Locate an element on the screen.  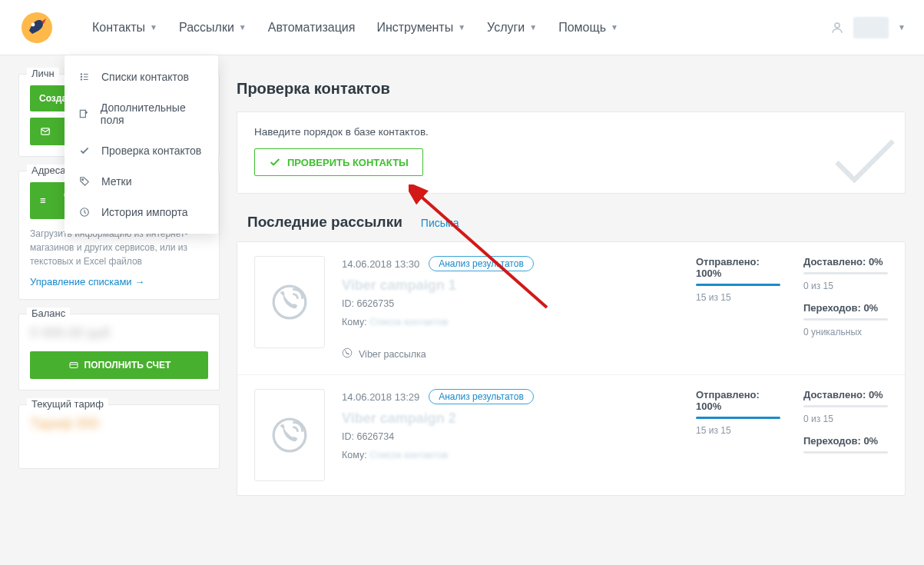
tab-letters: Письма is located at coordinates (440, 223).